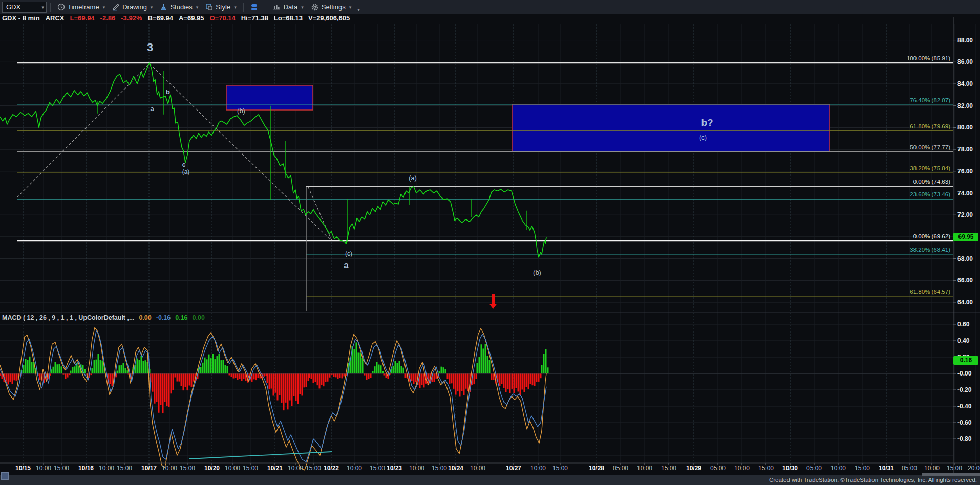 The height and width of the screenshot is (485, 980). Describe the element at coordinates (82, 18) in the screenshot. I see `quote-field: L=69.94` at that location.